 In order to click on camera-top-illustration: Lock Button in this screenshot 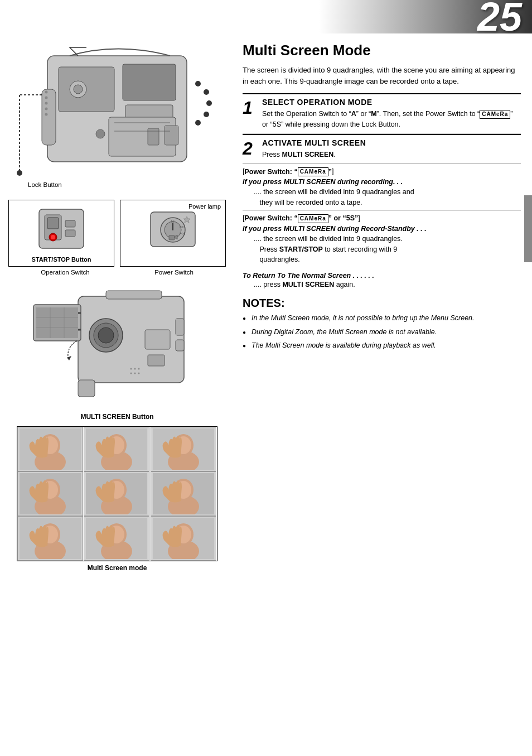, I will do `click(117, 117)`.